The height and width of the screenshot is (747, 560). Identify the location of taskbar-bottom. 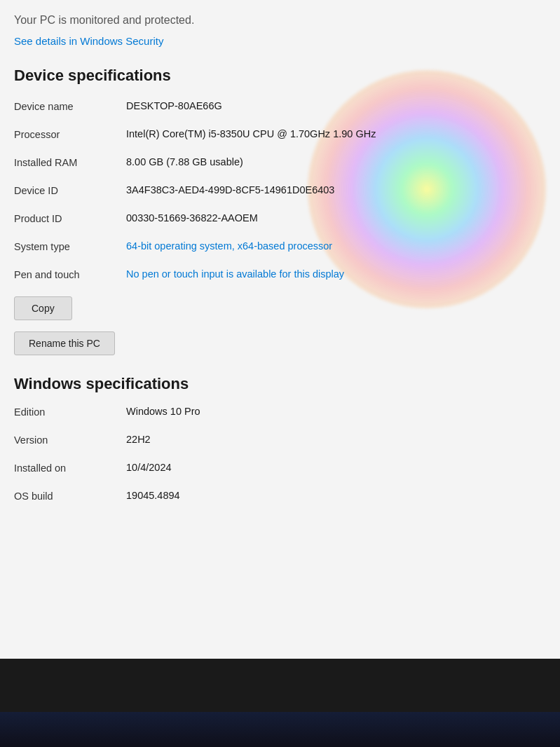
(280, 685).